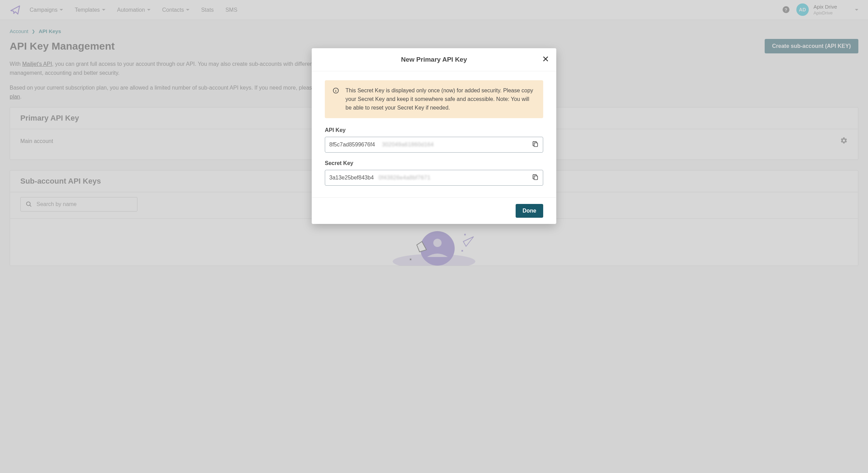 Image resolution: width=868 pixels, height=473 pixels. Describe the element at coordinates (434, 134) in the screenshot. I see `modal-body: This Secret Key is displayed only once (…` at that location.